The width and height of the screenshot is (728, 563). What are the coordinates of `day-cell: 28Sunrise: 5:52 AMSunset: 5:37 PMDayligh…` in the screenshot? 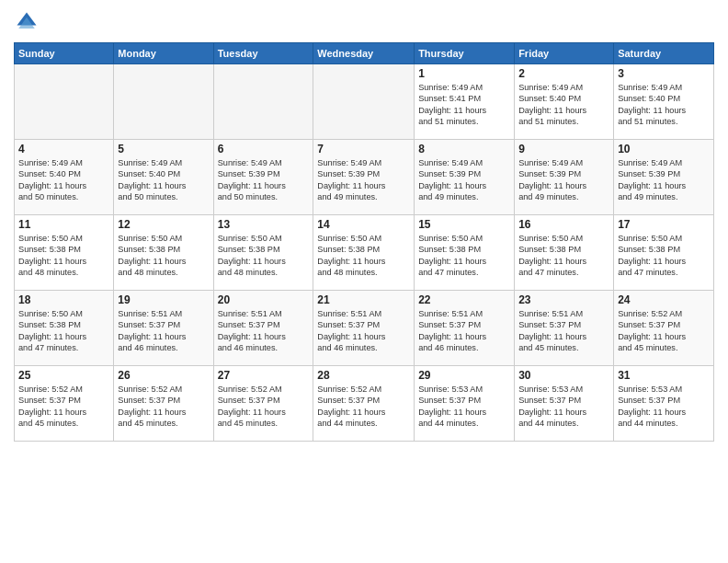 It's located at (364, 404).